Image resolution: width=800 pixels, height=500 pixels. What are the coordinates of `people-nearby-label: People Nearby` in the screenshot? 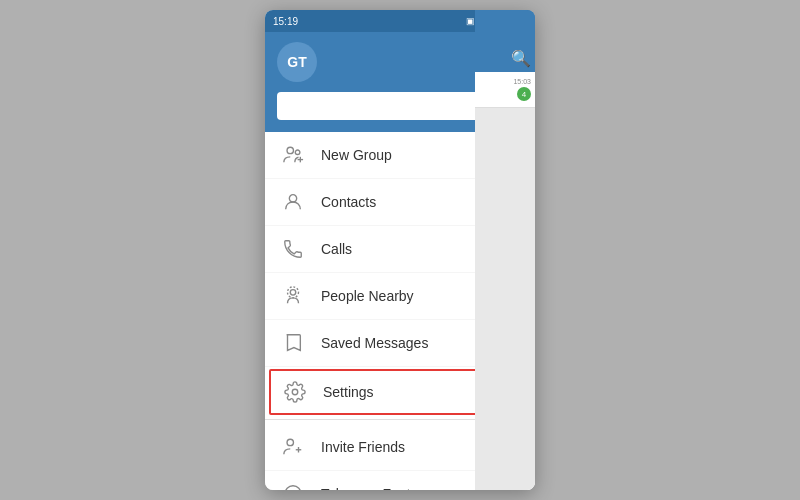 It's located at (368, 296).